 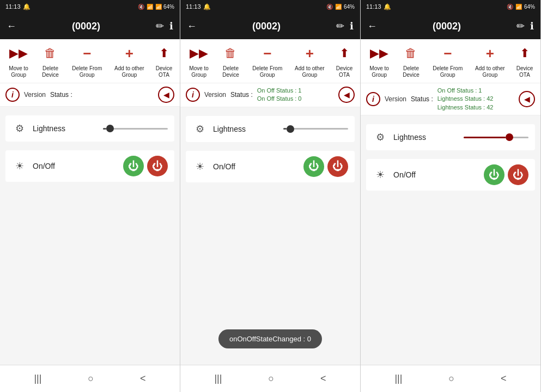 What do you see at coordinates (87, 61) in the screenshot?
I see `delete-group-btn-1: − Delete From Group` at bounding box center [87, 61].